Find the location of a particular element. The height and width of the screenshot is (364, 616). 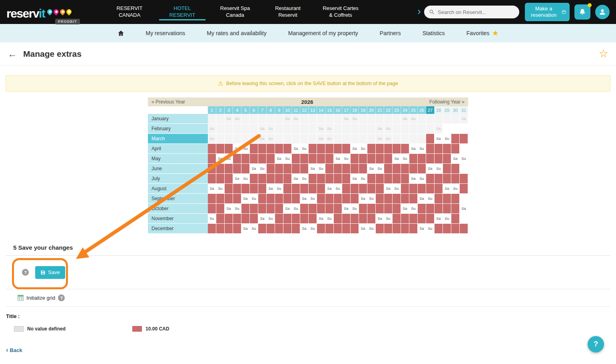

subnav-item: My reservations is located at coordinates (165, 33).